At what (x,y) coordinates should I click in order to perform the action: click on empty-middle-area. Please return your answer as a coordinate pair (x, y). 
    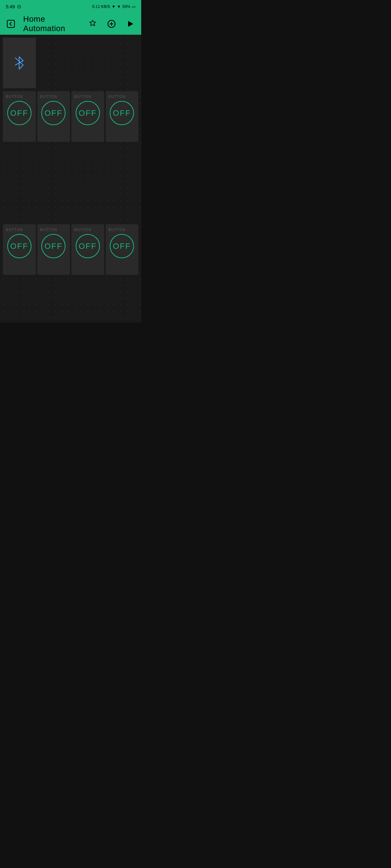
    Looking at the image, I should click on (71, 183).